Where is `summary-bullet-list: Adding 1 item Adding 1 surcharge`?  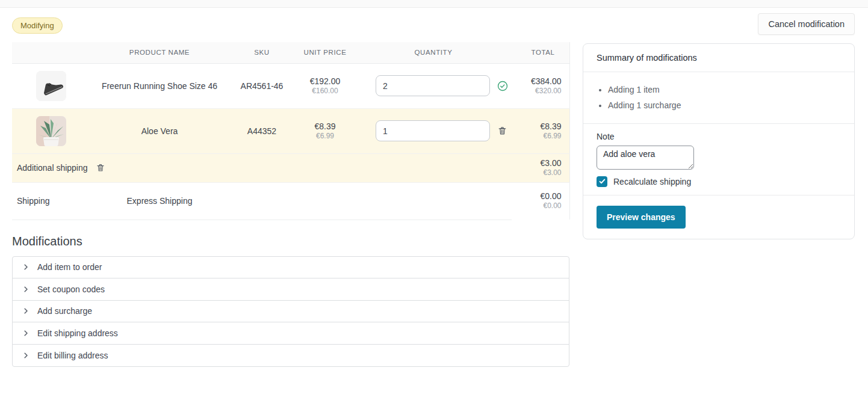
summary-bullet-list: Adding 1 item Adding 1 surcharge is located at coordinates (719, 97).